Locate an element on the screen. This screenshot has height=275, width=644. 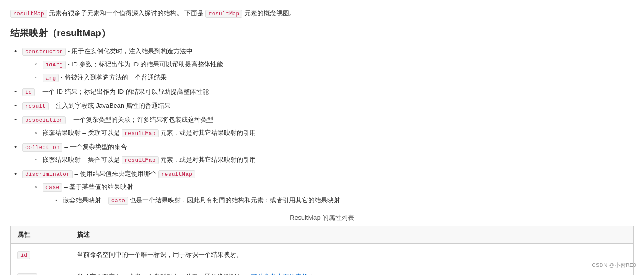
watermark: CSDN @小智RE0 is located at coordinates (614, 265).